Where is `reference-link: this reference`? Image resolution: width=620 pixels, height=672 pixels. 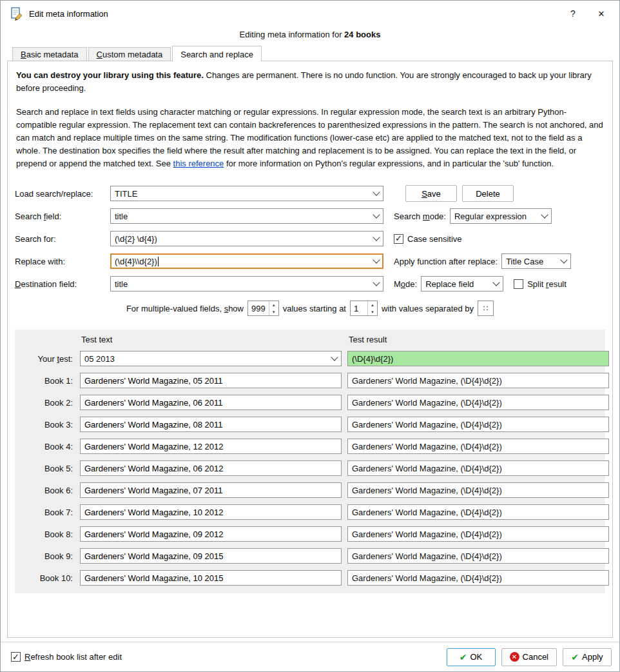 reference-link: this reference is located at coordinates (199, 164).